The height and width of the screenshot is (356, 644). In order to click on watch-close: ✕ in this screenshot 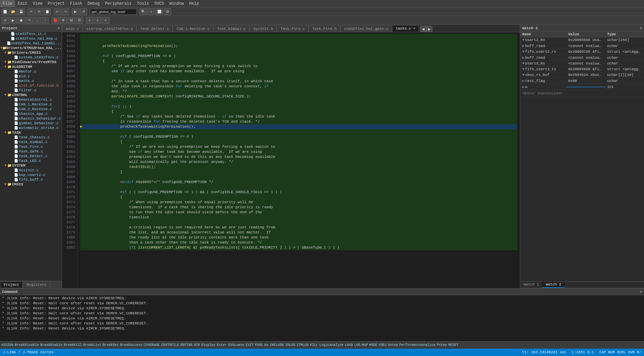, I will do `click(641, 28)`.